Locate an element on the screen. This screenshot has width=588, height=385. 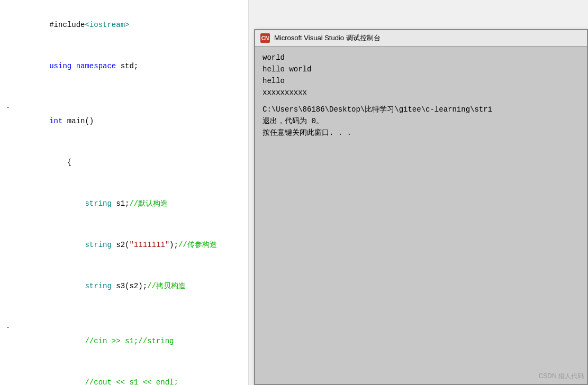
code-line: string s1;//默认构造 is located at coordinates (124, 204).